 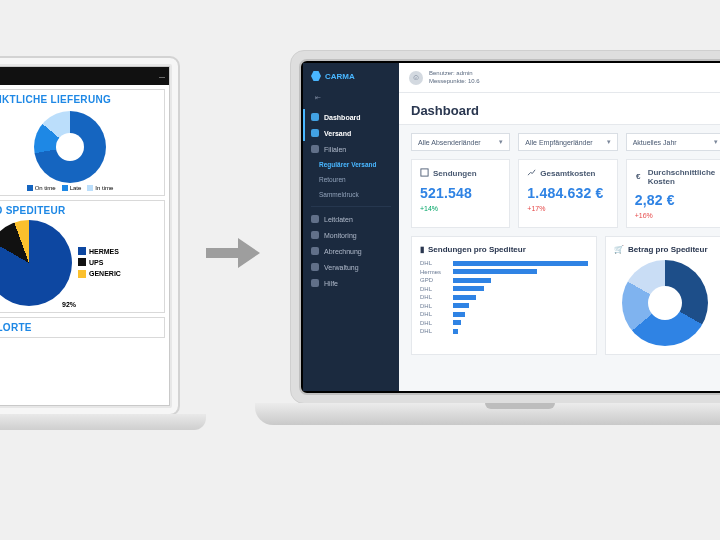 I want to click on sidebar-collapse-button: ⇤, so click(x=351, y=98).